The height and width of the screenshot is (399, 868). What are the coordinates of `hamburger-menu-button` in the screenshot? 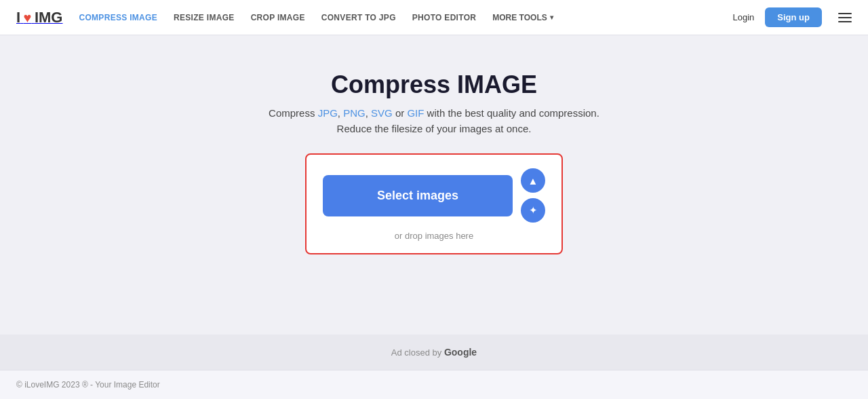 It's located at (845, 18).